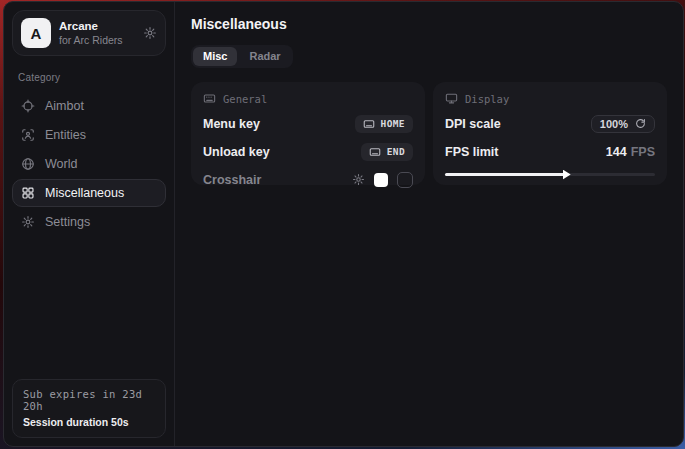 Image resolution: width=685 pixels, height=449 pixels. What do you see at coordinates (472, 152) in the screenshot?
I see `fps-limit-label: FPS limit` at bounding box center [472, 152].